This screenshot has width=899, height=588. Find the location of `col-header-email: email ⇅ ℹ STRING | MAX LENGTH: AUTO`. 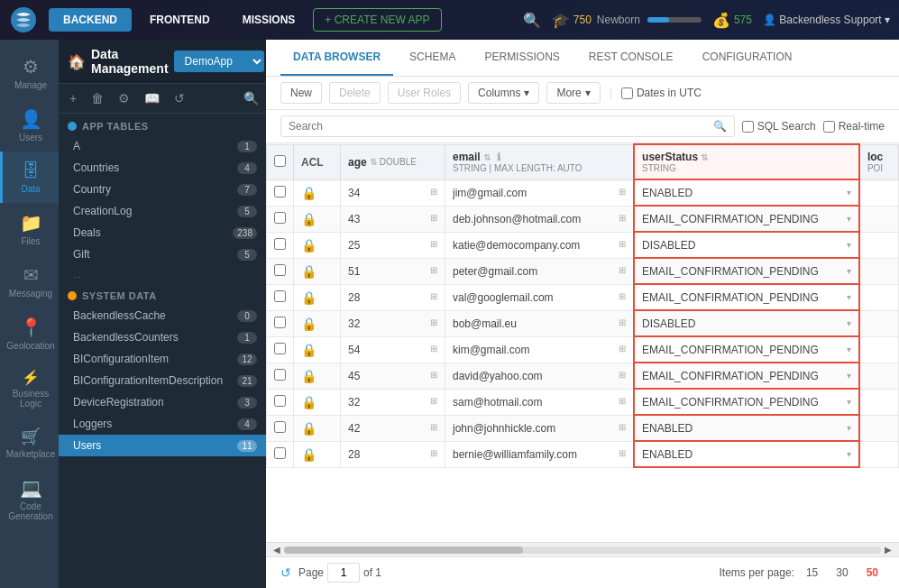

col-header-email: email ⇅ ℹ STRING | MAX LENGTH: AUTO is located at coordinates (539, 162).